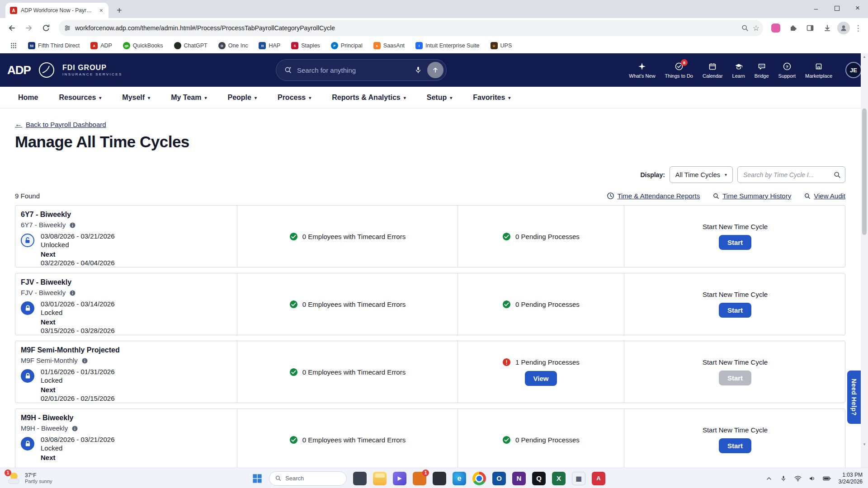 The width and height of the screenshot is (868, 488). Describe the element at coordinates (28, 98) in the screenshot. I see `nav-home: Home` at that location.